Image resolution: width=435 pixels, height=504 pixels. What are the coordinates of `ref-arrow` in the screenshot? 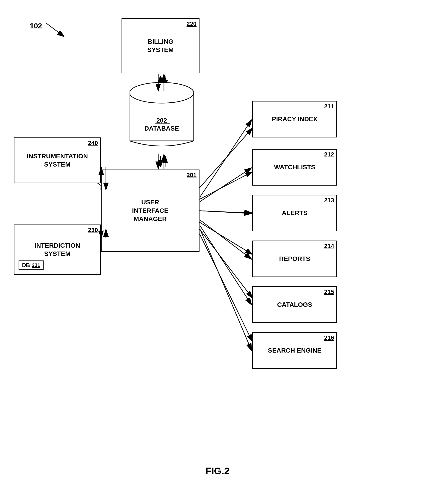 It's located at (59, 32).